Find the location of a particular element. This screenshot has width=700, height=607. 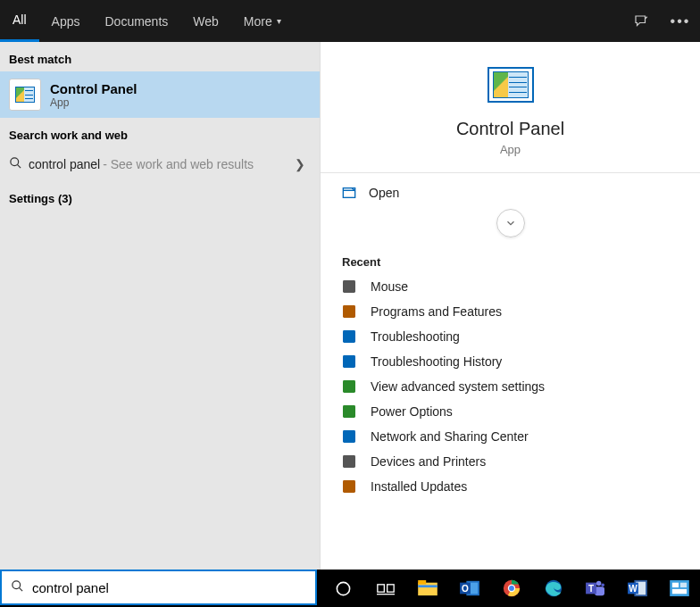

best-match-title: Control Panel is located at coordinates (94, 89).